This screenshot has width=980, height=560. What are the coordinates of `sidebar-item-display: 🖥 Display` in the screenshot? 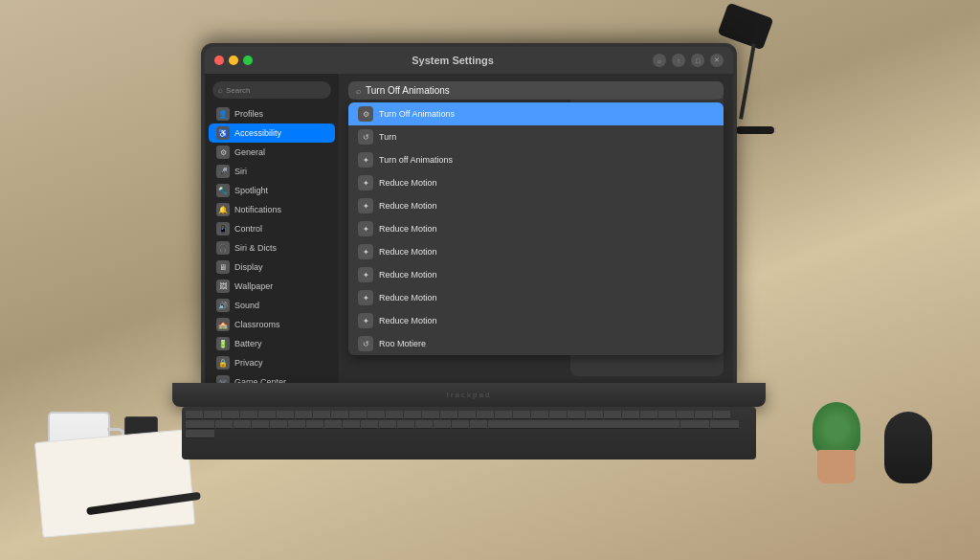 It's located at (272, 267).